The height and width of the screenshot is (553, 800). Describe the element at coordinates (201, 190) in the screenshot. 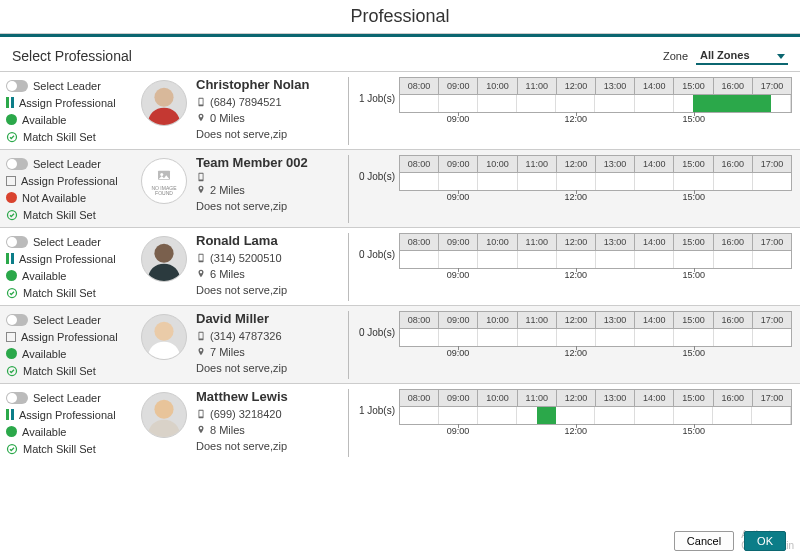

I see `pin-icon` at that location.